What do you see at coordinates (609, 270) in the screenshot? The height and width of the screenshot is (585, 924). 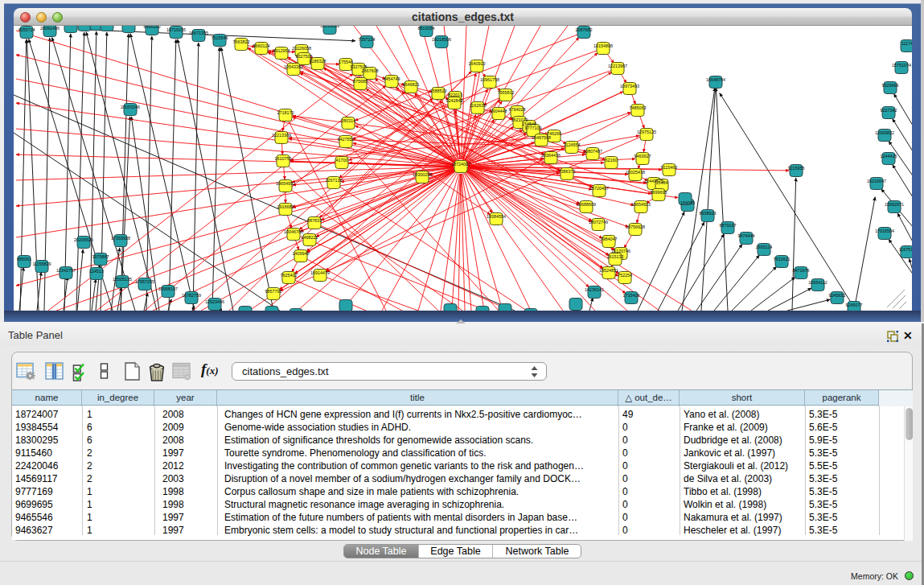 I see `svg-text: 19524851` at bounding box center [609, 270].